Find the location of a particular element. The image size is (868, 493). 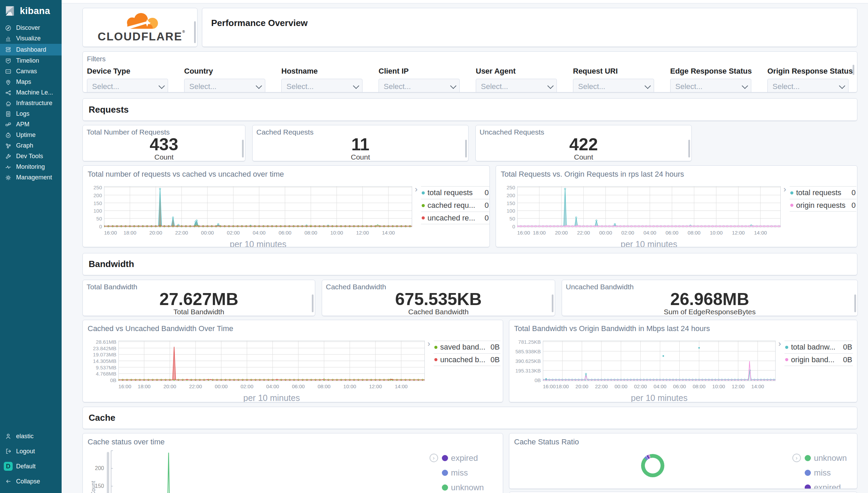

y-axis-tick: 200 is located at coordinates (511, 195).